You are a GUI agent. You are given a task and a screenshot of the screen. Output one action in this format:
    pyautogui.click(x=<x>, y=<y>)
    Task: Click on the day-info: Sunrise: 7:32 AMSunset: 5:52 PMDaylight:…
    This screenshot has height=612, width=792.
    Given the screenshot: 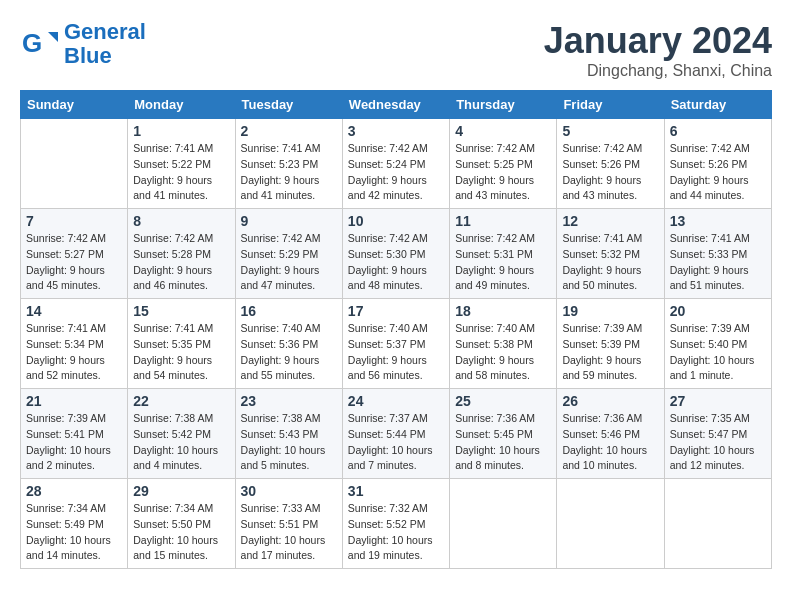 What is the action you would take?
    pyautogui.click(x=396, y=532)
    